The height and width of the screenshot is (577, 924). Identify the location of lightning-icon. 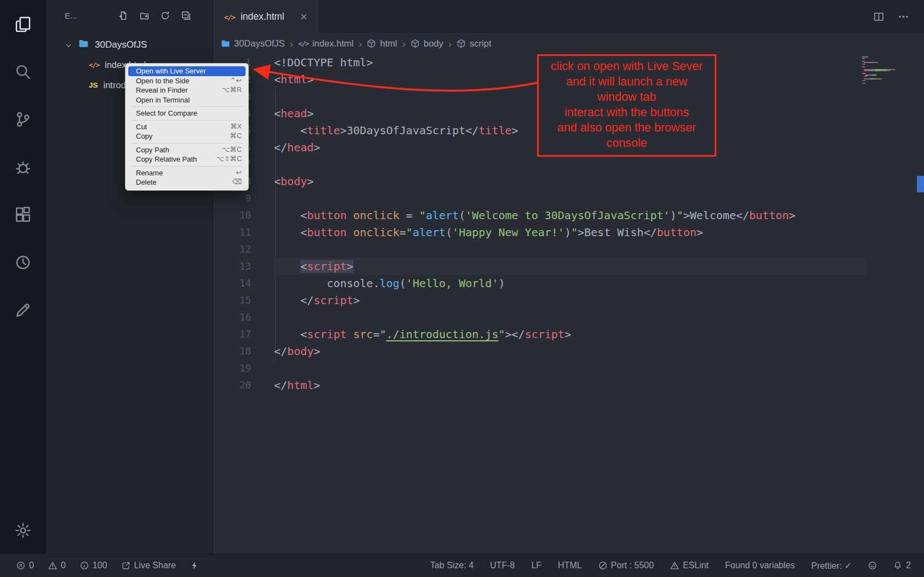
(195, 565).